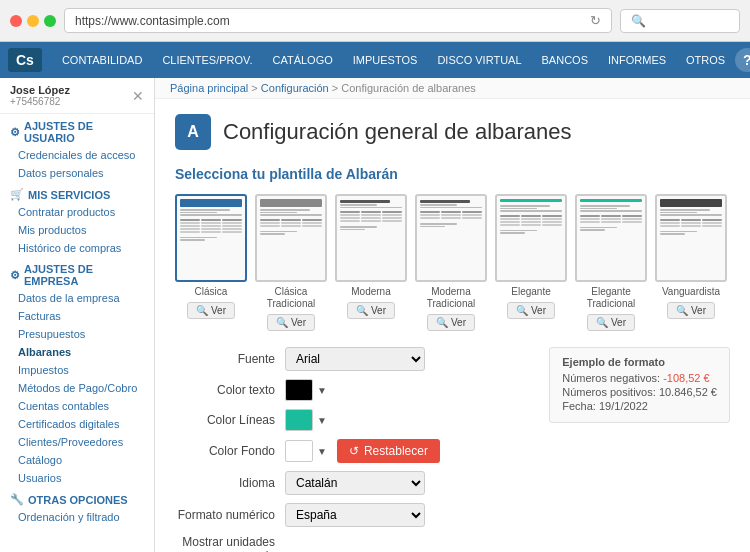  What do you see at coordinates (355, 483) in the screenshot?
I see `language-select: Catalán Español Inglés` at bounding box center [355, 483].